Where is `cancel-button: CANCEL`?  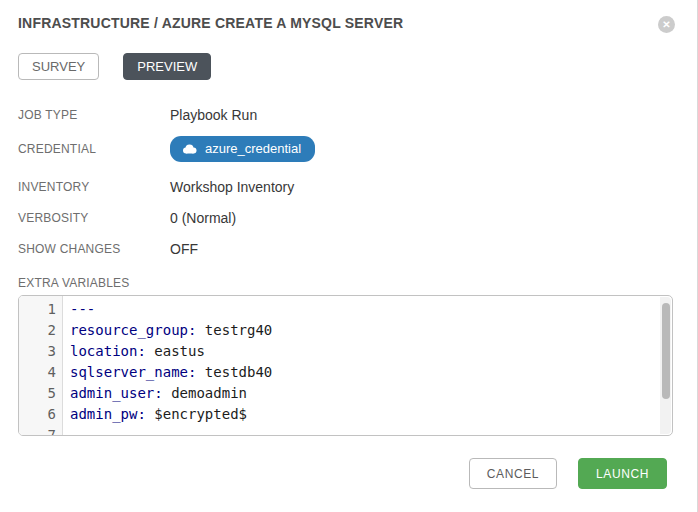
cancel-button: CANCEL is located at coordinates (513, 474).